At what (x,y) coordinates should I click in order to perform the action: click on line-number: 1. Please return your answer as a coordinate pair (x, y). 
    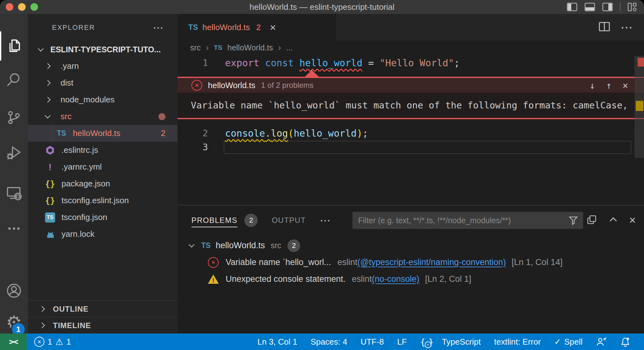
    Looking at the image, I should click on (193, 63).